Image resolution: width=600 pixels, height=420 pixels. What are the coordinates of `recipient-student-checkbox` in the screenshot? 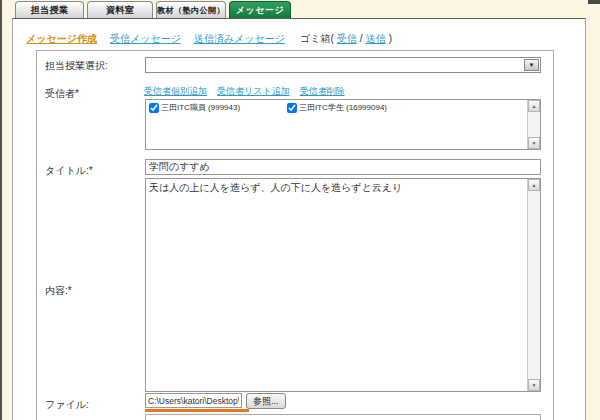 It's located at (292, 108).